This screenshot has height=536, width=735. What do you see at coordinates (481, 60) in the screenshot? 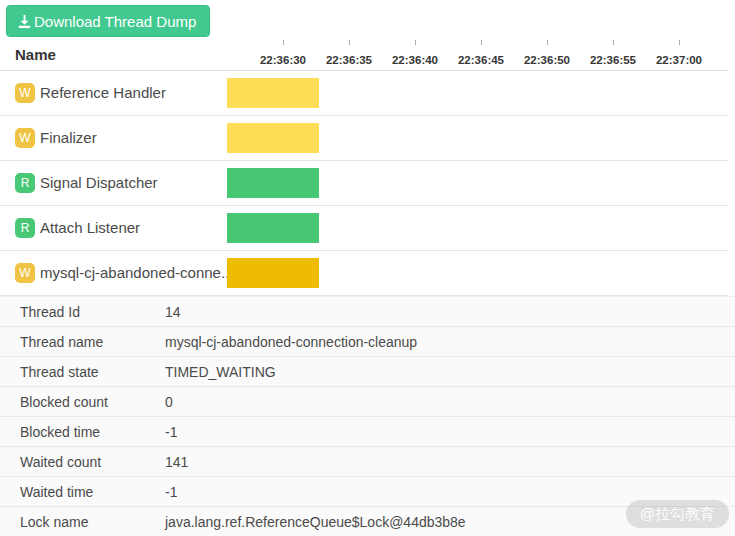
I see `tick-label: 22:36:45` at bounding box center [481, 60].